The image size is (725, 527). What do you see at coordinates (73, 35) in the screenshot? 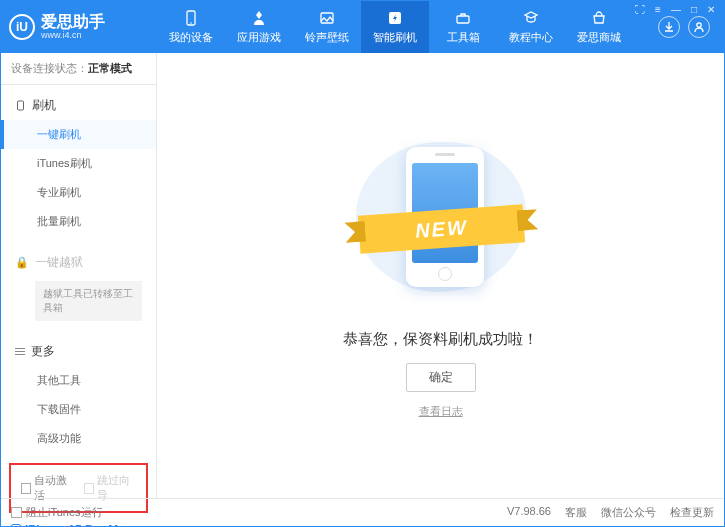
I see `app-url: www.i4.cn` at bounding box center [73, 35].